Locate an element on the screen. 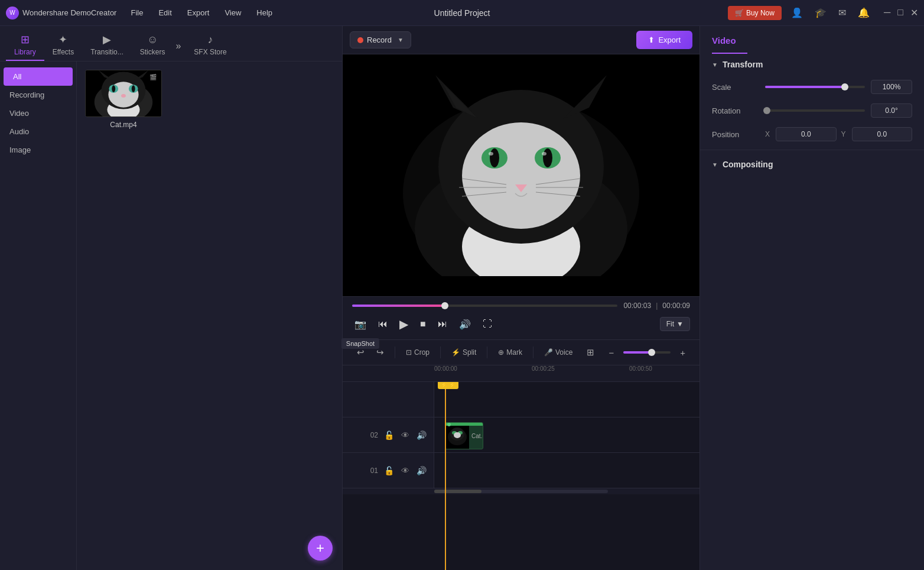 Image resolution: width=924 pixels, height=570 pixels. transform-title: Transform is located at coordinates (743, 64).